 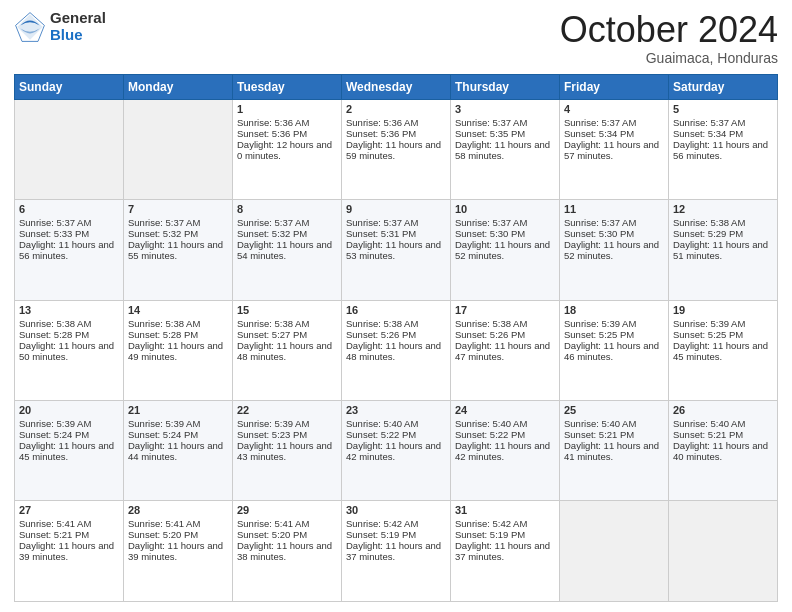 What do you see at coordinates (287, 524) in the screenshot?
I see `sunrise-text: Sunrise: 5:41 AM` at bounding box center [287, 524].